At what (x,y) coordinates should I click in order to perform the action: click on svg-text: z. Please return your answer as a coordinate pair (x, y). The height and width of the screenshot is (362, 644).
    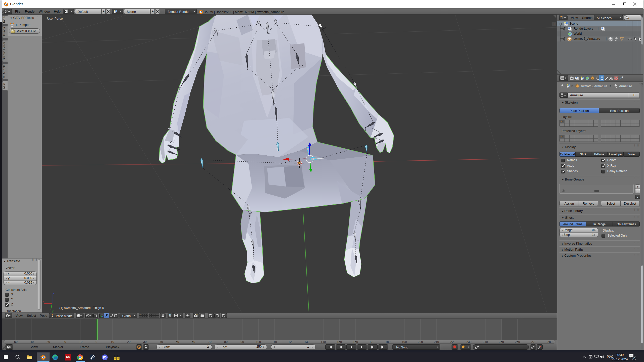
    Looking at the image, I should click on (54, 293).